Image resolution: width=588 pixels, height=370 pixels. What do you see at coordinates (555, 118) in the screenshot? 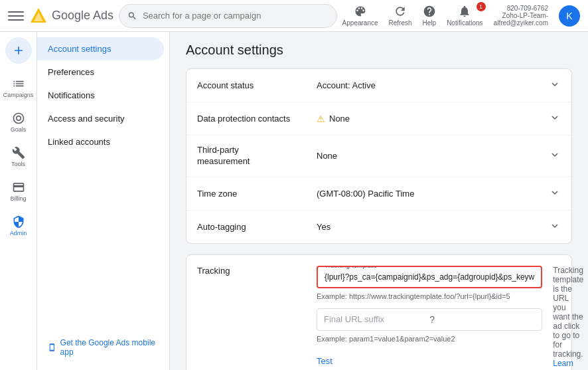
I see `data-protection-chevron-icon` at bounding box center [555, 118].